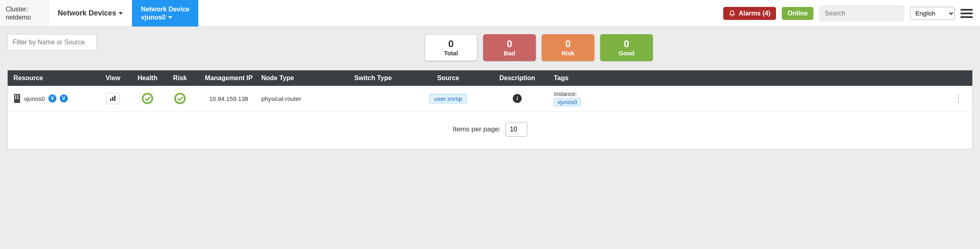 The image size is (980, 249). Describe the element at coordinates (35, 98) in the screenshot. I see `resource-name: vjunos0` at that location.